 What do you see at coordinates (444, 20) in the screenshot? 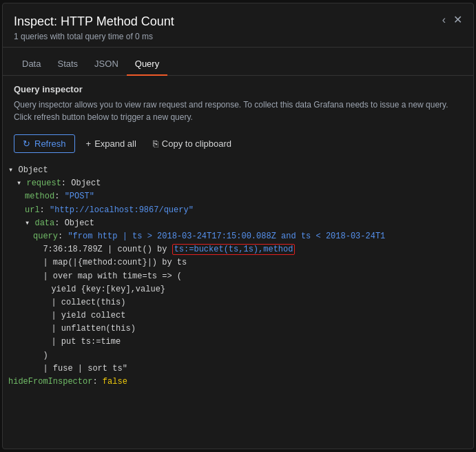
I see `collapse-button: ‹` at bounding box center [444, 20].